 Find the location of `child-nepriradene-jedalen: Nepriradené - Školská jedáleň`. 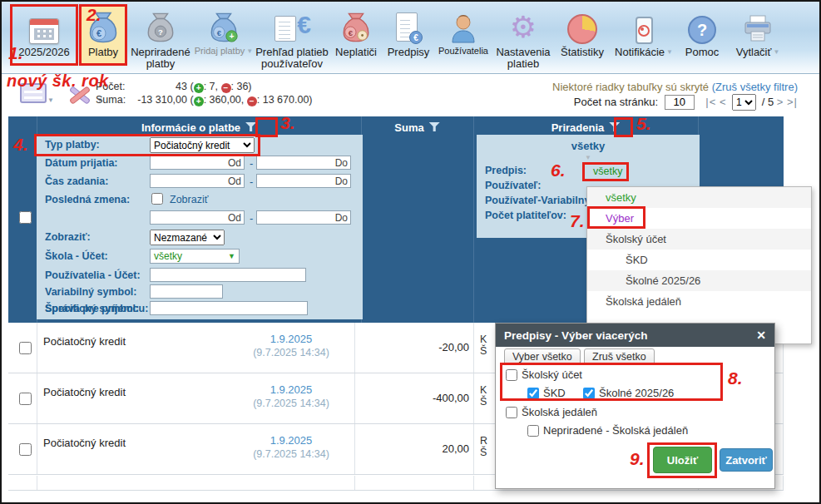

child-nepriradene-jedalen: Nepriradené - Školská jedáleň is located at coordinates (607, 431).